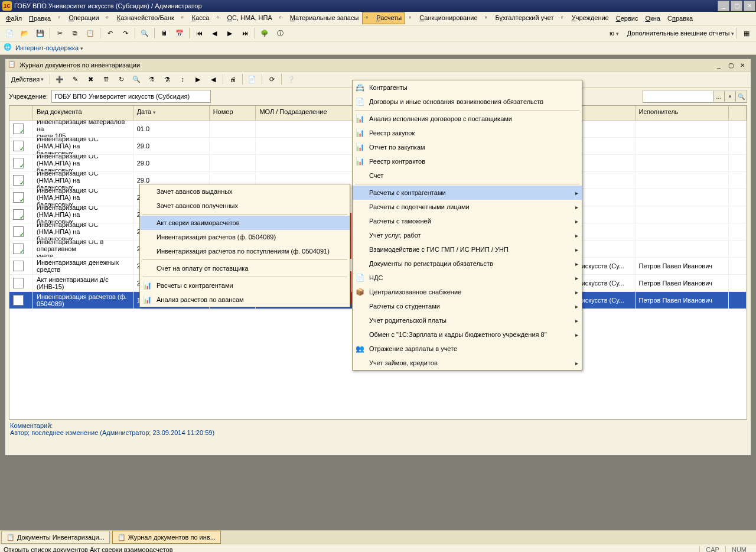 This screenshot has width=756, height=552. I want to click on menu-item: Инвентаризация расчетов по поступлениям …, so click(245, 251).